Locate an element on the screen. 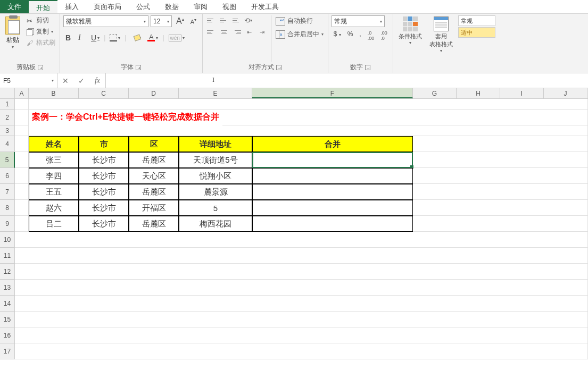 This screenshot has width=588, height=370. col-header-G: G is located at coordinates (435, 94).